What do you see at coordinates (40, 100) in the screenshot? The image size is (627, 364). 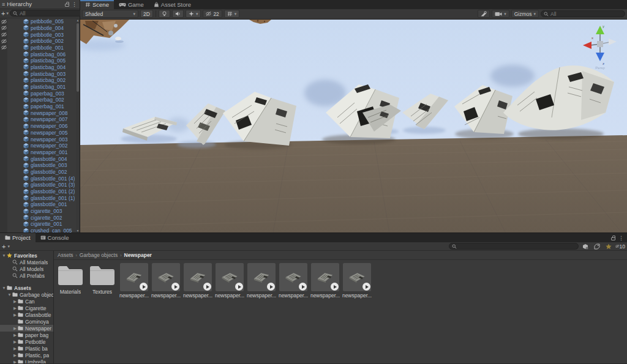 I see `hierarchy-item: paperbag_002` at bounding box center [40, 100].